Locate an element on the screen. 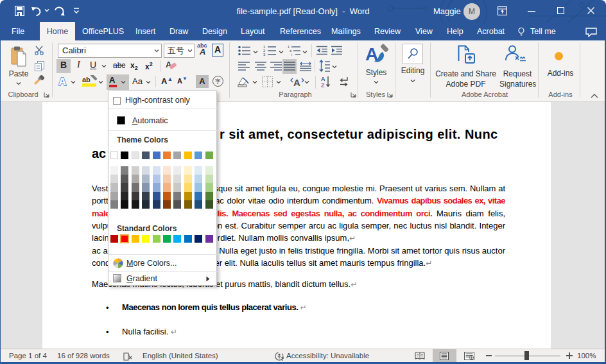 This screenshot has width=606, height=364. svg-text: Z is located at coordinates (323, 85).